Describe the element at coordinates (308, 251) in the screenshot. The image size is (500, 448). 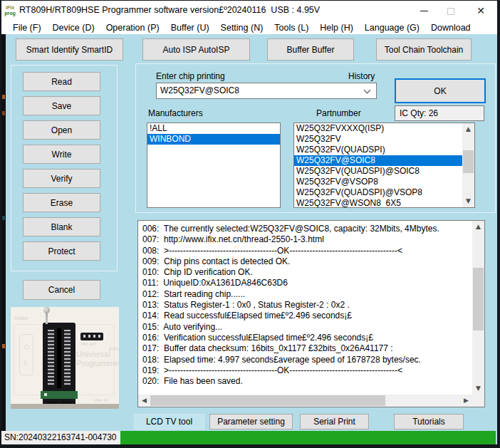
I see `log-line: 008: >----------------------------------…` at that location.